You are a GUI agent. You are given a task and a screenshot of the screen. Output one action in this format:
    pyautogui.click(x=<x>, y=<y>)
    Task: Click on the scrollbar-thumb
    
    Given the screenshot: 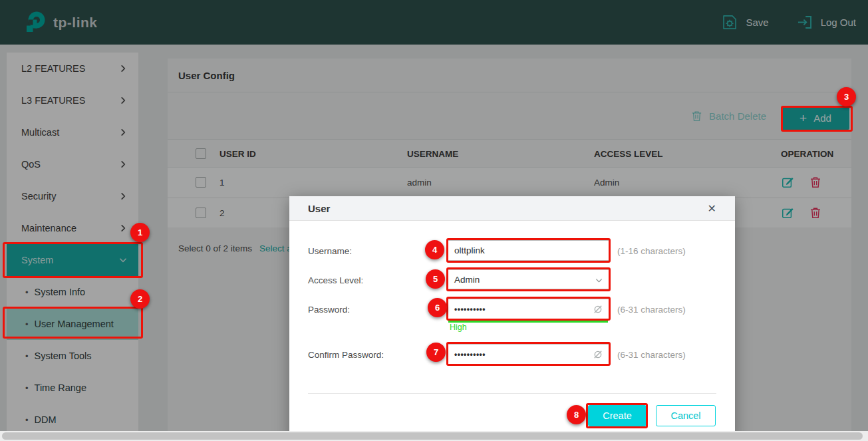 What is the action you would take?
    pyautogui.click(x=432, y=436)
    